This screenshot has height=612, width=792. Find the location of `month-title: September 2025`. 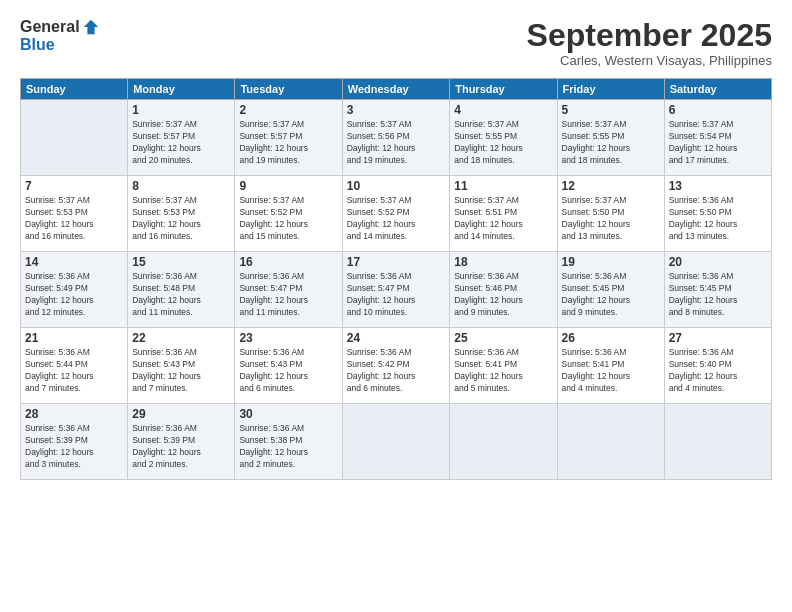

month-title: September 2025 is located at coordinates (650, 36).